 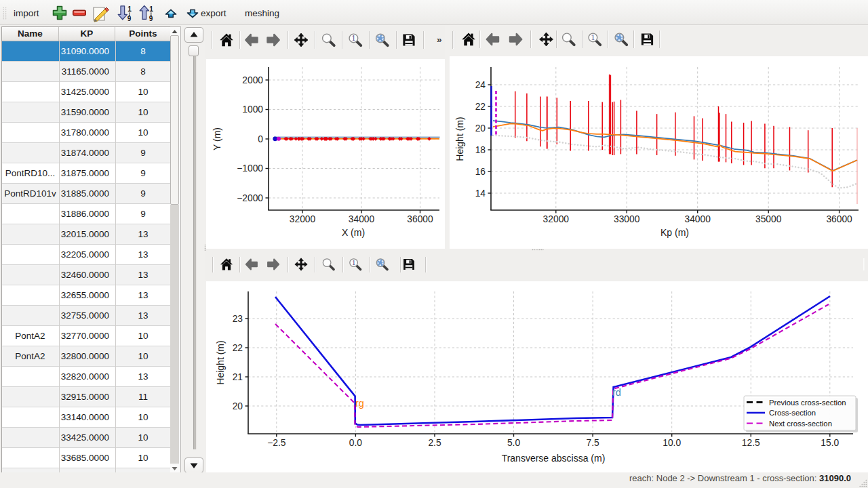 I want to click on svg-text: −2000, so click(x=250, y=198).